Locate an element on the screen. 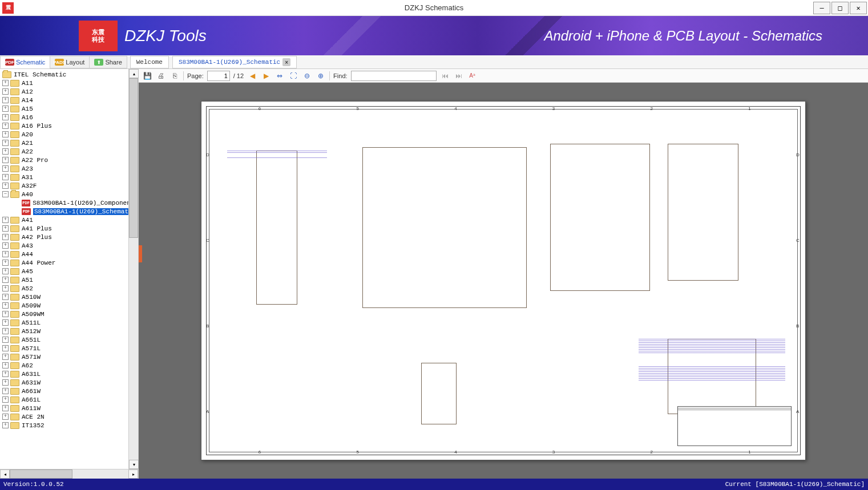 The width and height of the screenshot is (868, 490). tree-folder: +A43 is located at coordinates (69, 245).